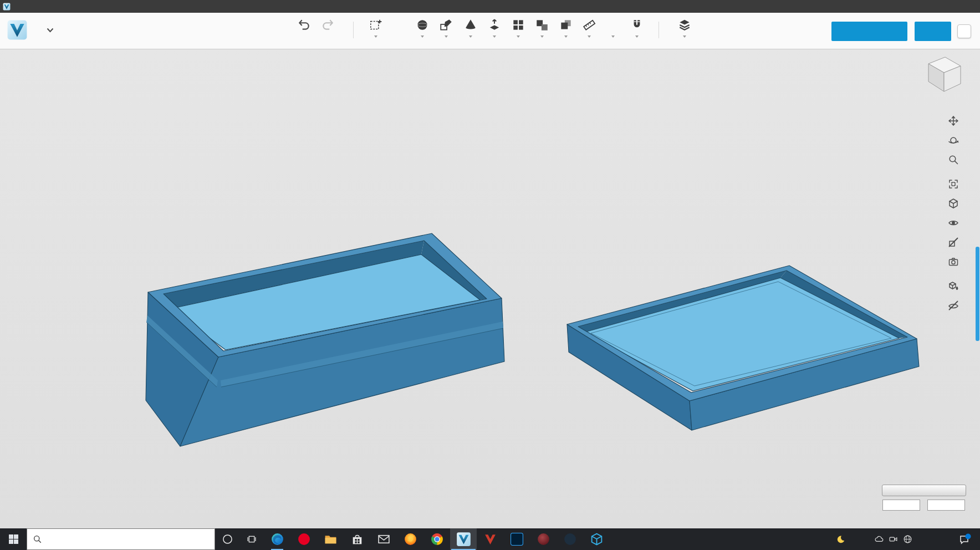 This screenshot has height=550, width=980. I want to click on camera-icon, so click(953, 262).